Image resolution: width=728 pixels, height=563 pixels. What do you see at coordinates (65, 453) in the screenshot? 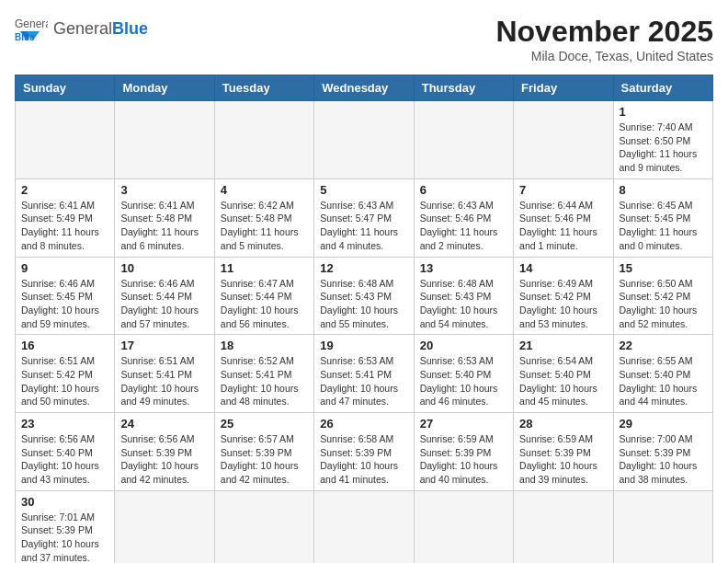
I see `calendar-cell: 23Sunrise: 6:56 AM Sunset: 5:40 PM Dayli…` at bounding box center [65, 453].